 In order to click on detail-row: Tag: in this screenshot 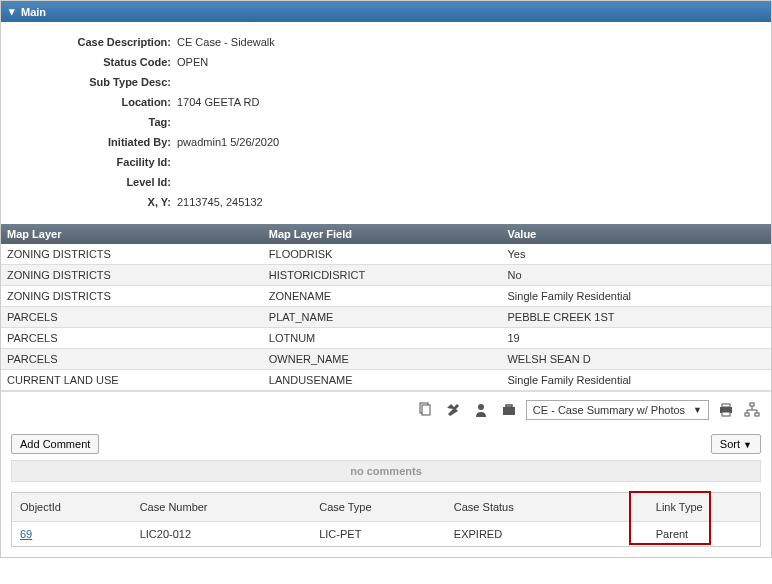, I will do `click(386, 122)`.